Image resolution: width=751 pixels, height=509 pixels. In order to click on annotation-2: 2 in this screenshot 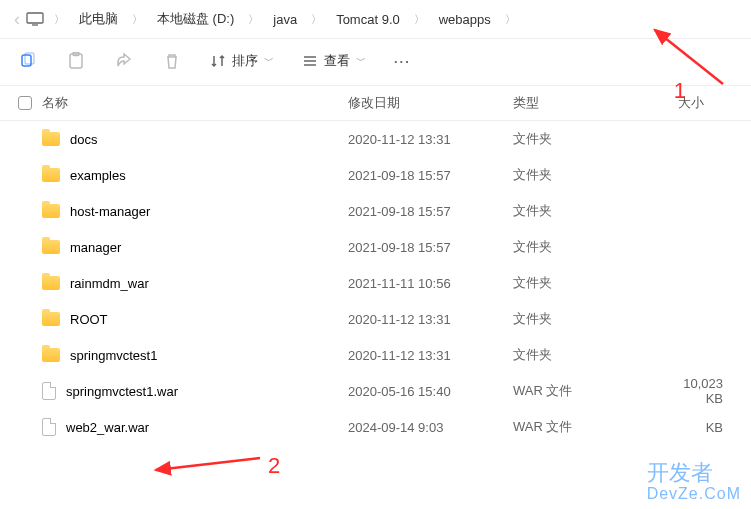, I will do `click(274, 466)`.